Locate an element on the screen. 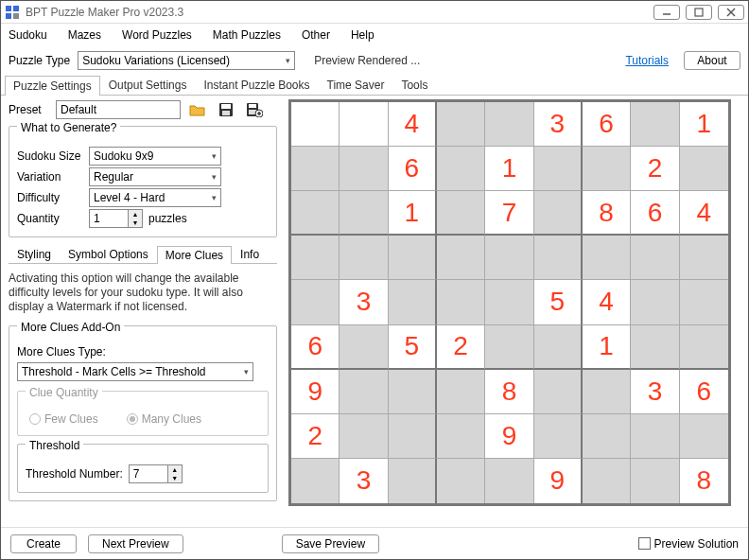 The image size is (749, 560). preview-solution-checkbox: Preview Solution is located at coordinates (688, 544).